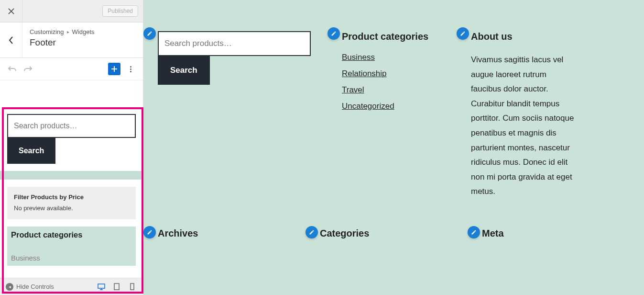 Image resolution: width=644 pixels, height=295 pixels. What do you see at coordinates (72, 203) in the screenshot?
I see `widget-filter-block: Filter Products by Price No preview avai…` at bounding box center [72, 203].